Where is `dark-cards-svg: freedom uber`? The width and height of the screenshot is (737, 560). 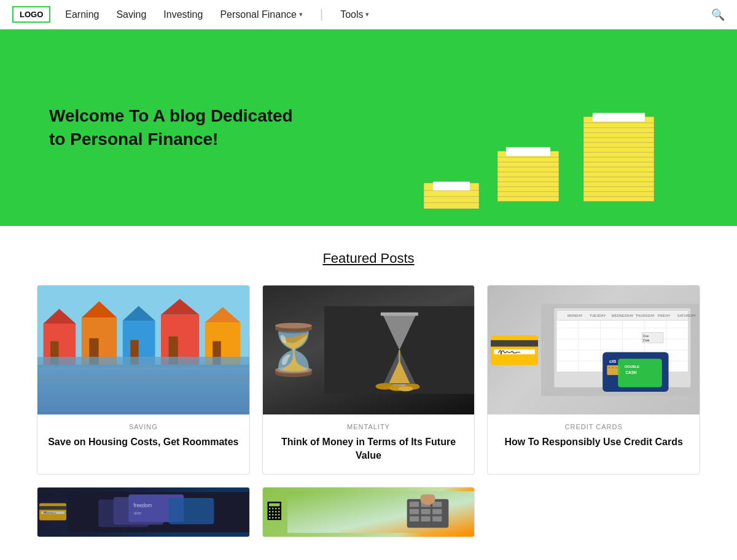
dark-cards-svg: freedom uber is located at coordinates (158, 512).